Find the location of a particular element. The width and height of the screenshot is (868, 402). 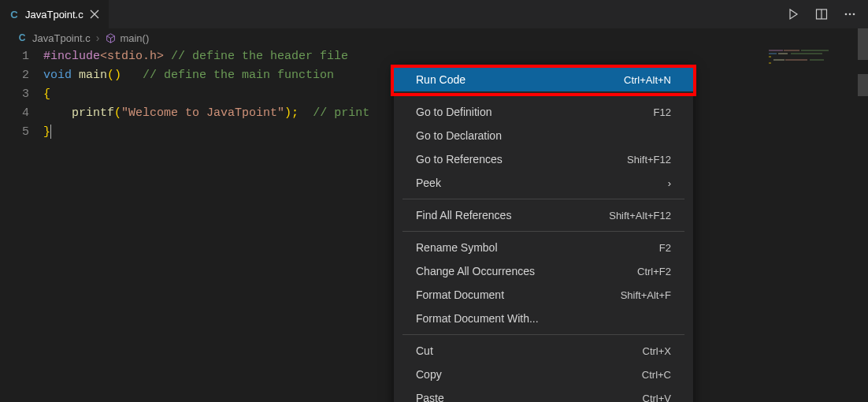

split-editor-icon is located at coordinates (822, 14).